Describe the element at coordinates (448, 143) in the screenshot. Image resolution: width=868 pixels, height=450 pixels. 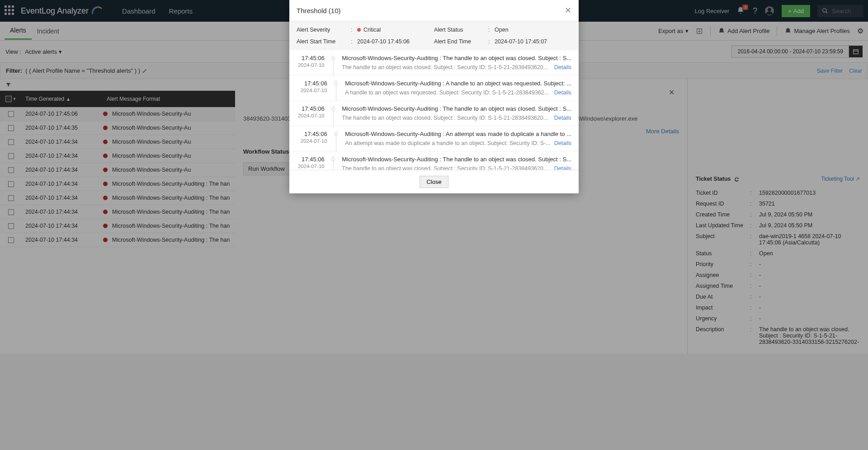
I see `event-desc: An attempt was made to duplicate a handl…` at that location.